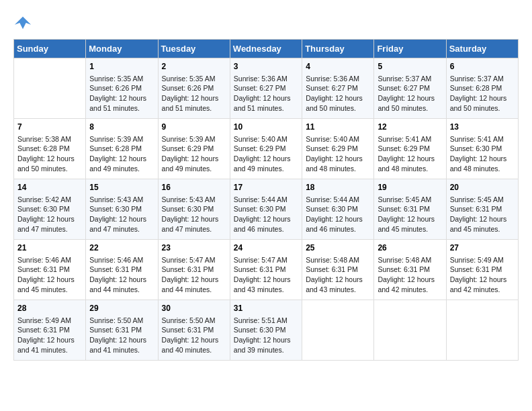 This screenshot has height=411, width=532. Describe the element at coordinates (266, 49) in the screenshot. I see `col-header-wednesday: Wednesday` at that location.